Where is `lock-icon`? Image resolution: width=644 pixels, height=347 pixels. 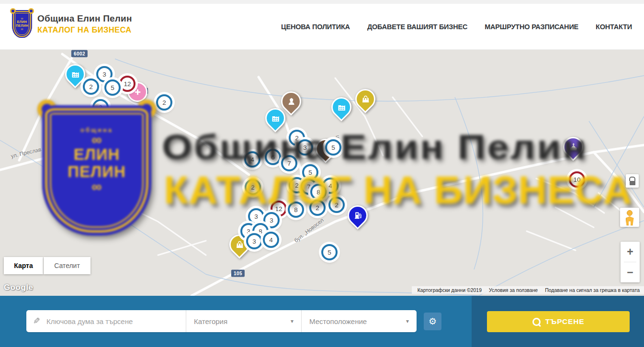
lock-icon is located at coordinates (632, 181).